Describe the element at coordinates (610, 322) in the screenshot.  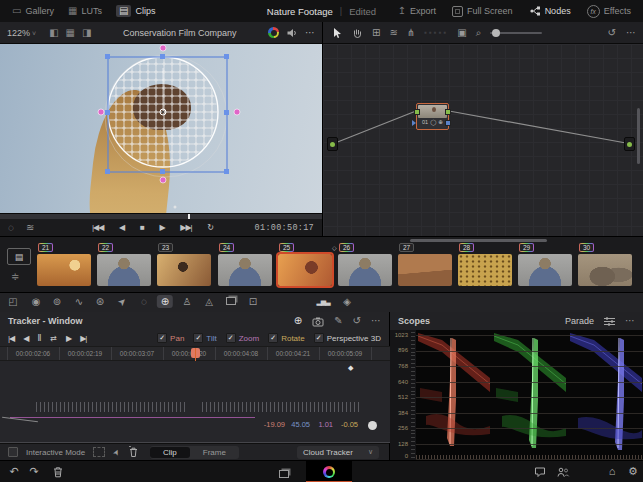
I see `scope-settings-icon` at that location.